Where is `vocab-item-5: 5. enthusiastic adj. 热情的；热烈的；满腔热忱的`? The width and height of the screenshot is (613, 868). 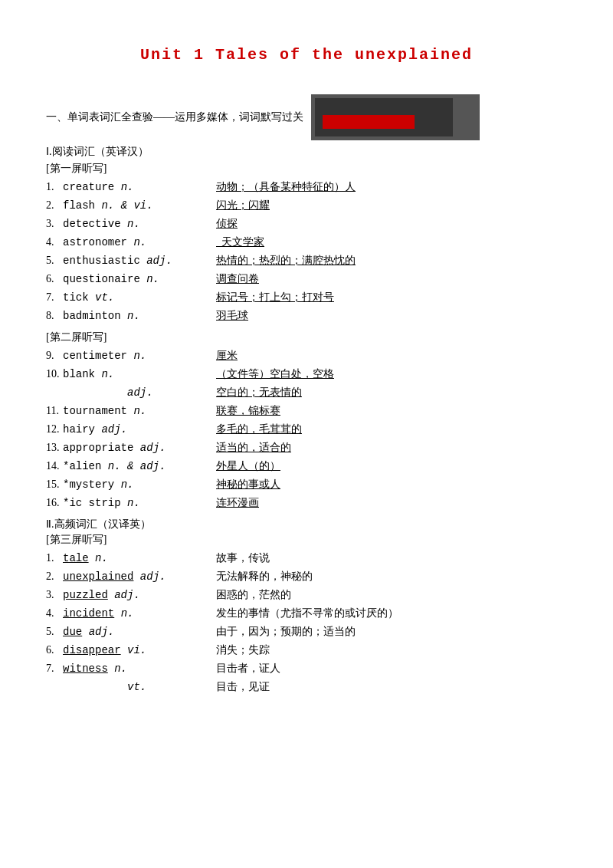 vocab-item-5: 5. enthusiastic adj. 热情的；热烈的；满腔热忱的 is located at coordinates (306, 261).